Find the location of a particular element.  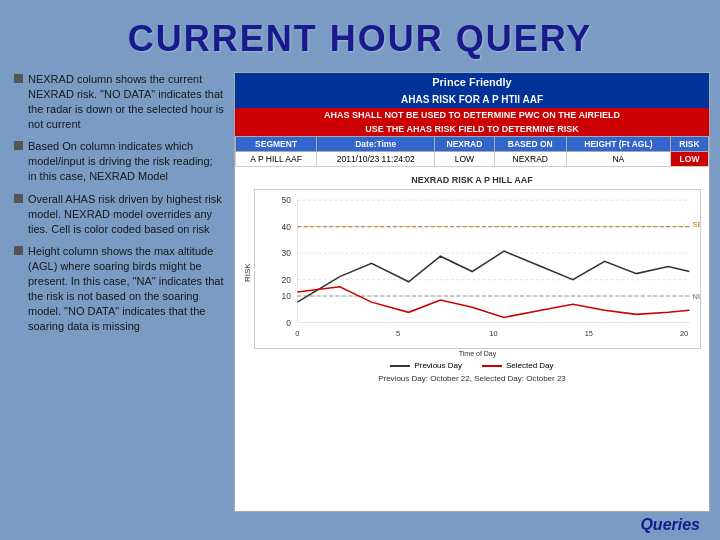

legend-selected: Selected Day is located at coordinates (518, 366).